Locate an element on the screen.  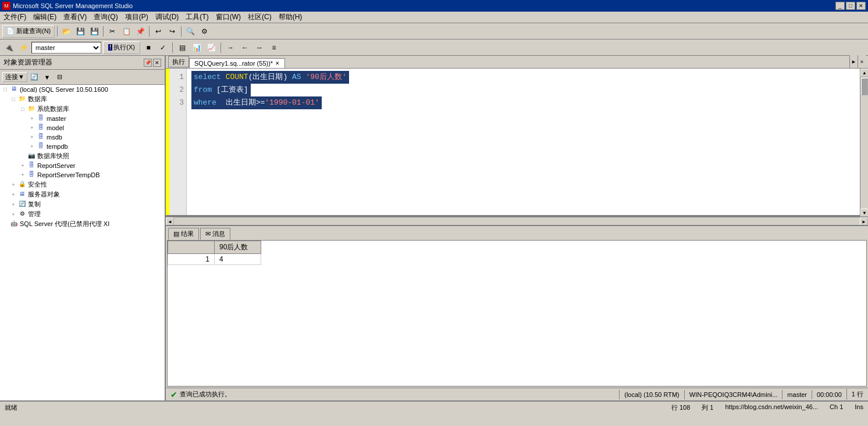
toggle-master: + is located at coordinates (32, 119).